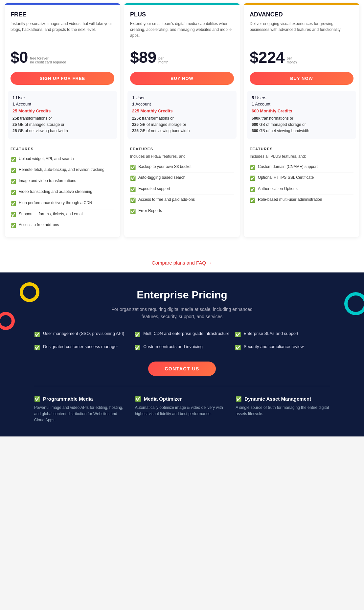  Describe the element at coordinates (62, 58) in the screenshot. I see `plan-price-section: $0 free foreverno credit card required` at that location.